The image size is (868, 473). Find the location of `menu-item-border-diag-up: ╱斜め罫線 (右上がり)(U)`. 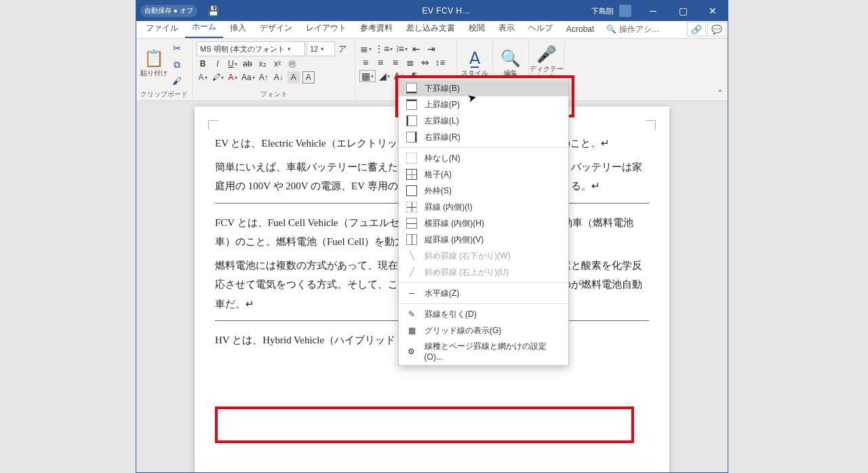

menu-item-border-diag-up: ╱斜め罫線 (右上がり)(U) is located at coordinates (484, 272).